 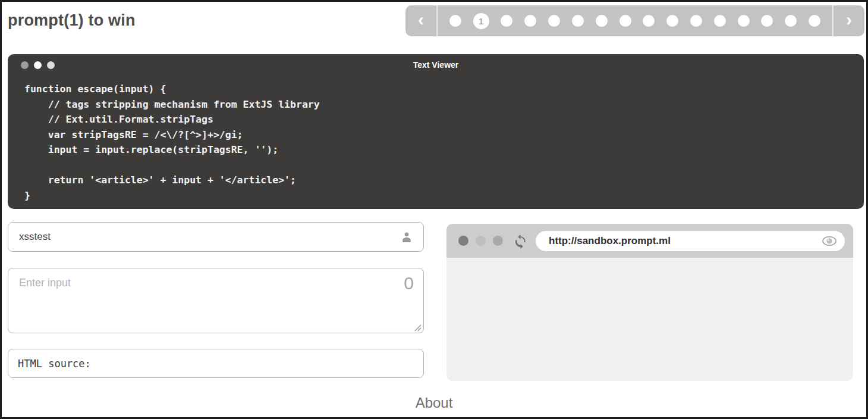 What do you see at coordinates (436, 65) in the screenshot?
I see `text-viewer-titlebar: Text Viewer` at bounding box center [436, 65].